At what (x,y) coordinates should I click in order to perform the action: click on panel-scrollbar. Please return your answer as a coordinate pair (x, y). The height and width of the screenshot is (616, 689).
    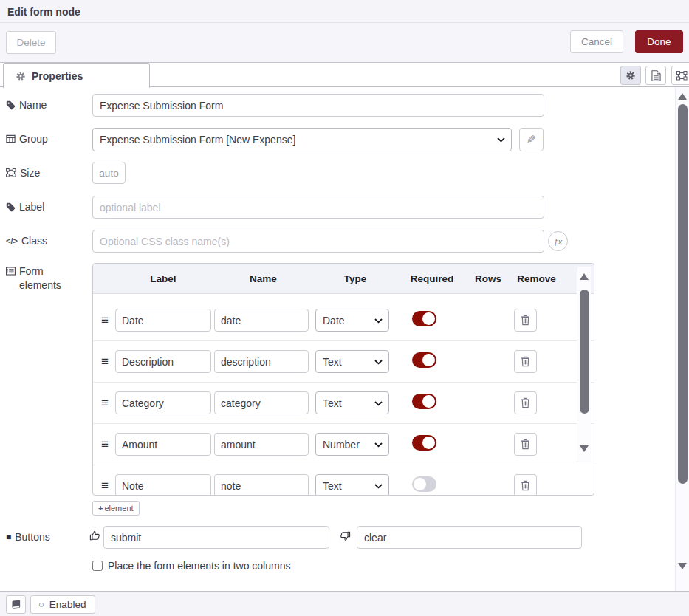
    Looking at the image, I should click on (682, 339).